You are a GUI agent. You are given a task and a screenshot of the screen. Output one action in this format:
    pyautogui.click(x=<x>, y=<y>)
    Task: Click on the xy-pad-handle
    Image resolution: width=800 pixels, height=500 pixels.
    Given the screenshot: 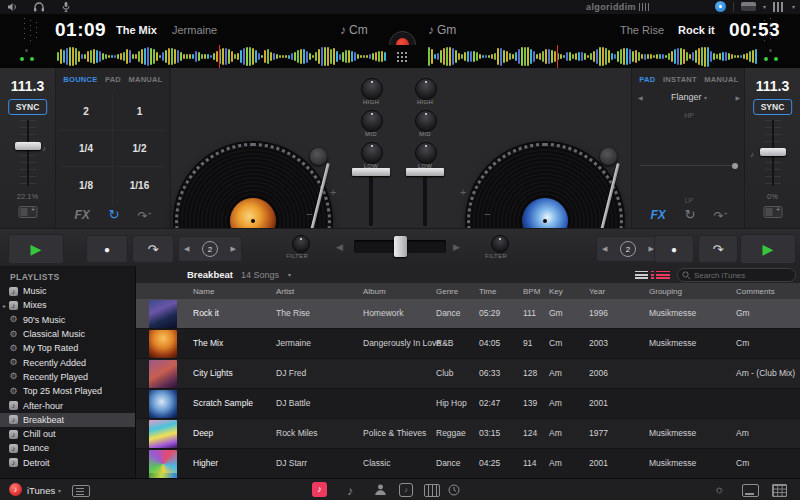 What is the action you would take?
    pyautogui.click(x=735, y=166)
    